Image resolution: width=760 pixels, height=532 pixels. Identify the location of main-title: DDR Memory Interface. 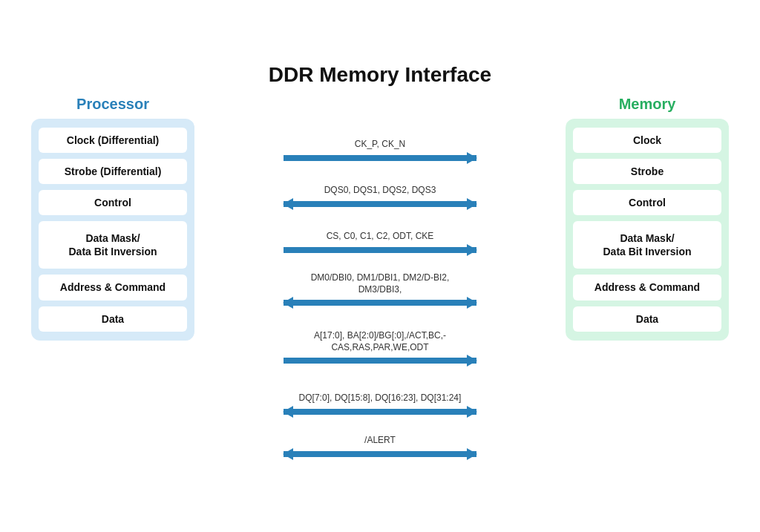
(380, 75).